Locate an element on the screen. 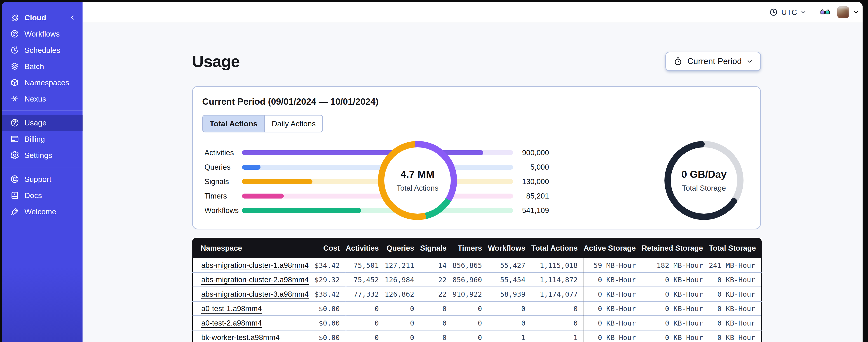 This screenshot has height=342, width=868. cell-timers: 0 is located at coordinates (470, 336).